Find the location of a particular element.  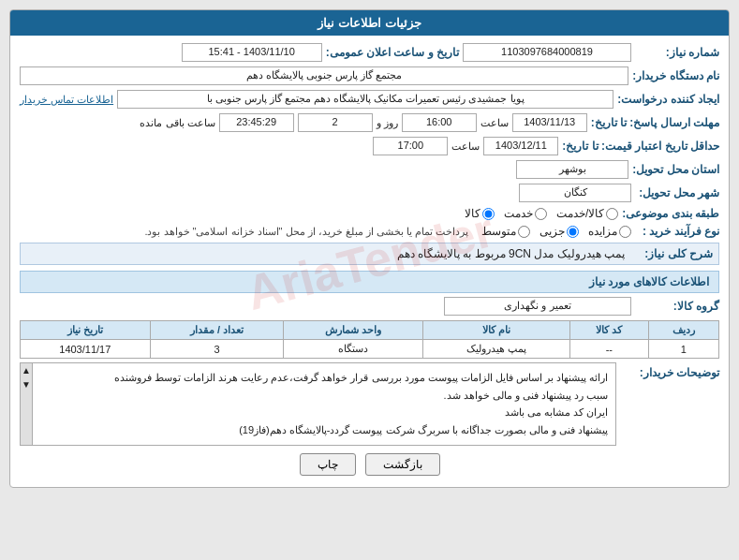

sharh-label: شرح کلی نیاز: is located at coordinates (671, 254).